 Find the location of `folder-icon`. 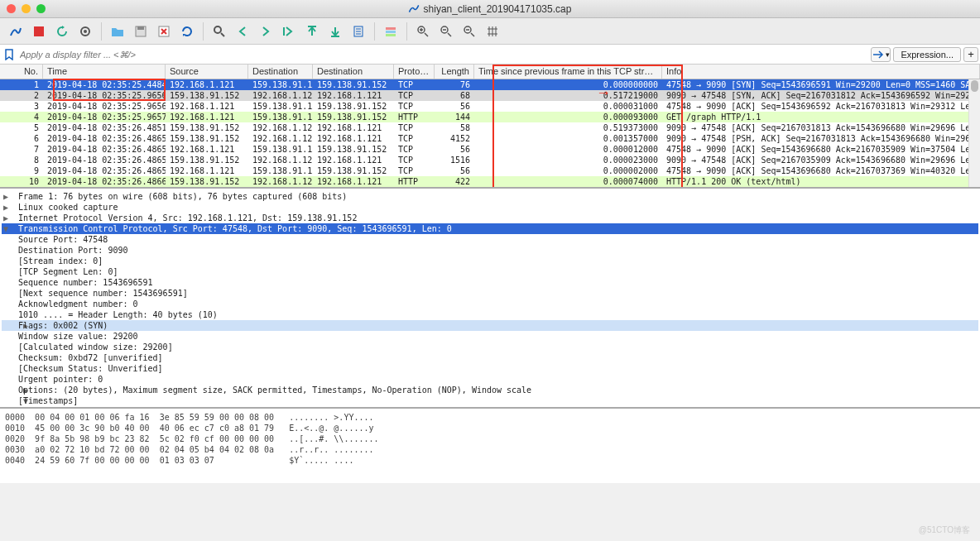

folder-icon is located at coordinates (118, 31).